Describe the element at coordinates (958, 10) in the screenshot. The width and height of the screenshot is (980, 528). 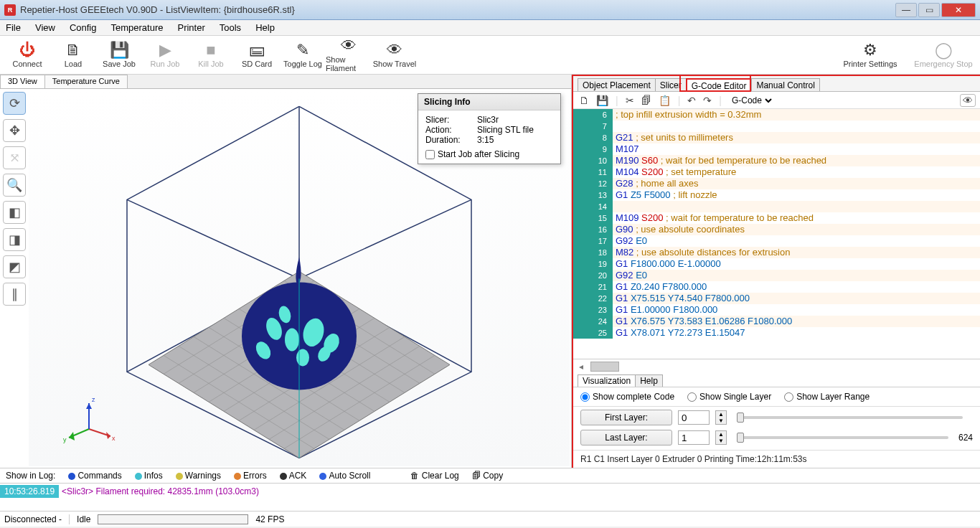
I see `close-button: ✕` at that location.